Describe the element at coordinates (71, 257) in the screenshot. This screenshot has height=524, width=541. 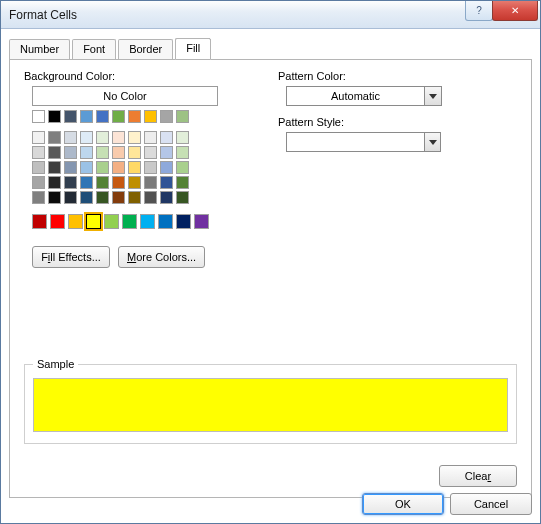
I see `fill-effects-button: Fill Effects...` at that location.